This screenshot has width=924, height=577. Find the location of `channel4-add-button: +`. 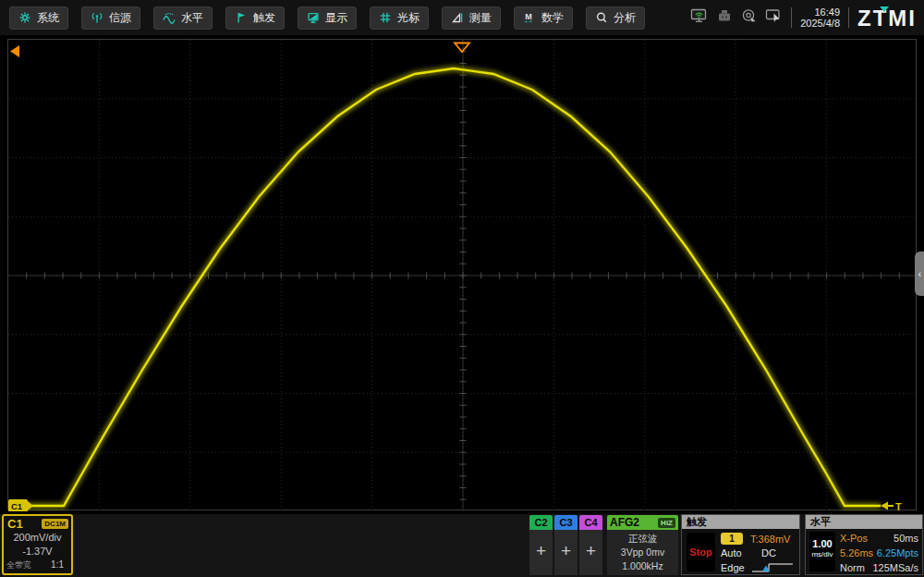

channel4-add-button: + is located at coordinates (591, 553).